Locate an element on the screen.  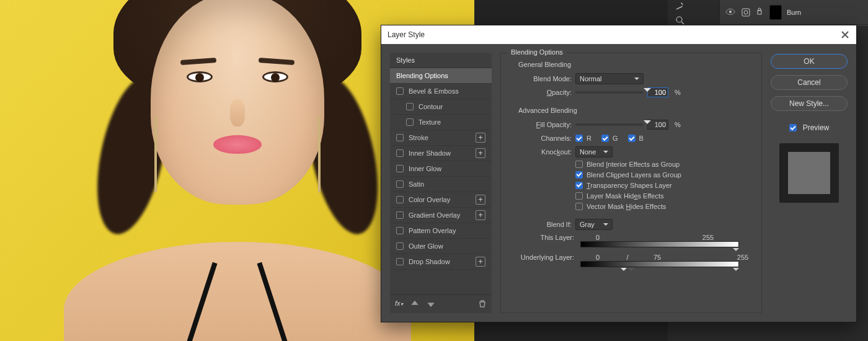
style-item-inner-glow: Inner Glow is located at coordinates (441, 169).